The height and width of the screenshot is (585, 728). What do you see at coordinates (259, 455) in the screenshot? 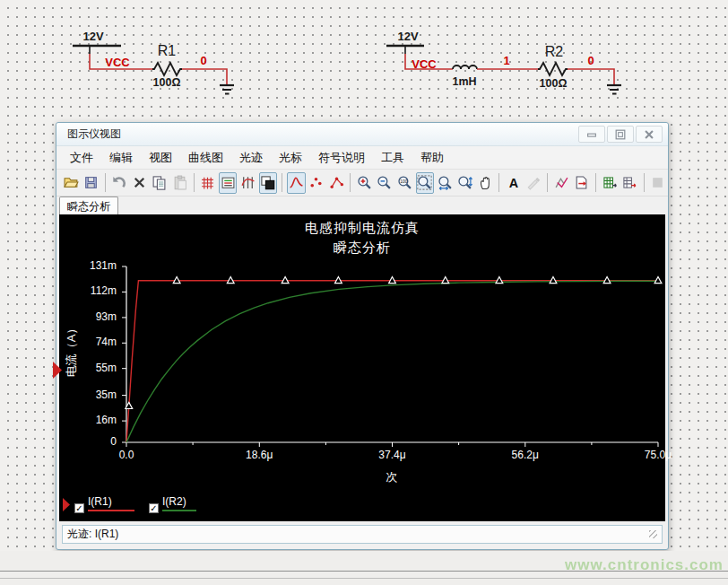
I see `x-tick-label: 18.6μ` at bounding box center [259, 455].